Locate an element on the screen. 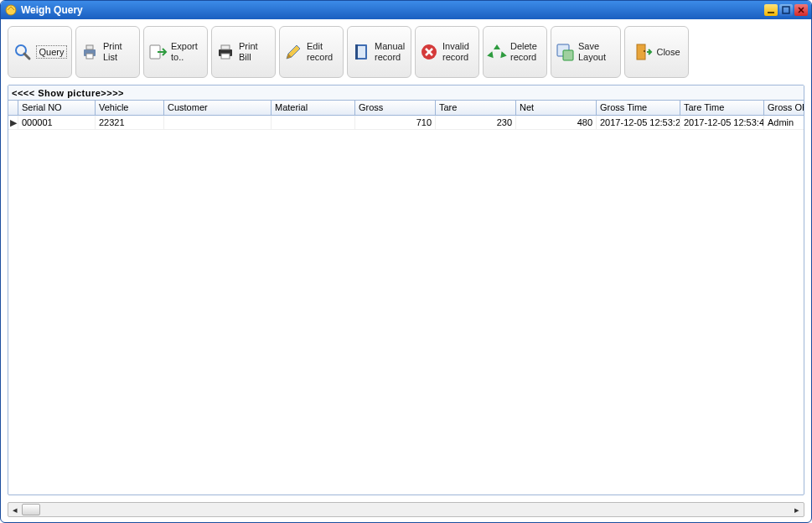  show-picture-toggle: <<<< Show picture>>>> is located at coordinates (406, 93).